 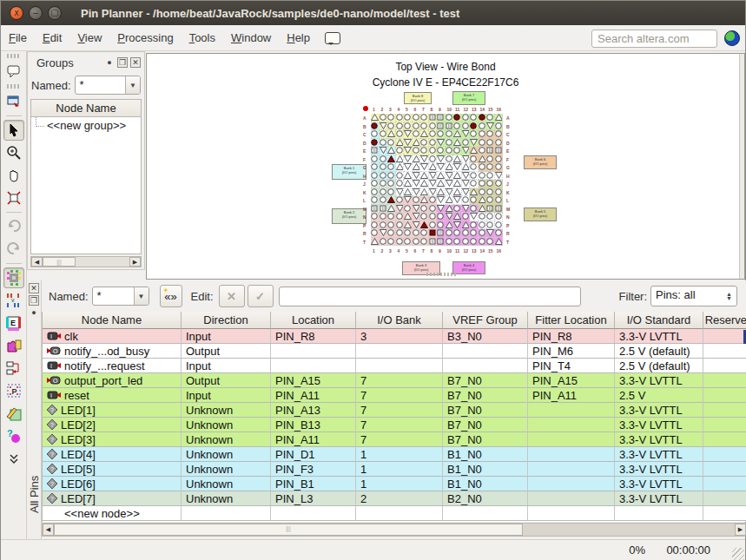 I want to click on pin-N16, so click(x=499, y=217).